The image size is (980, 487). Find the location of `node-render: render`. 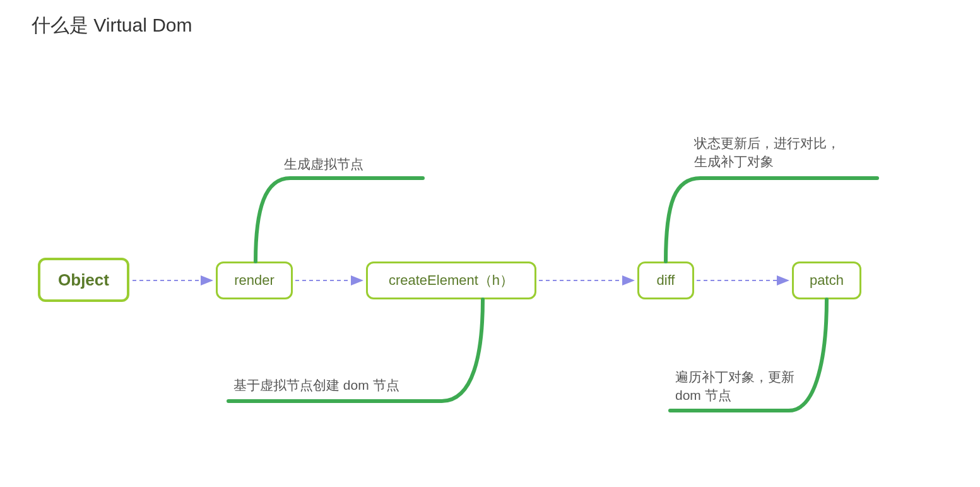

node-render: render is located at coordinates (254, 280).